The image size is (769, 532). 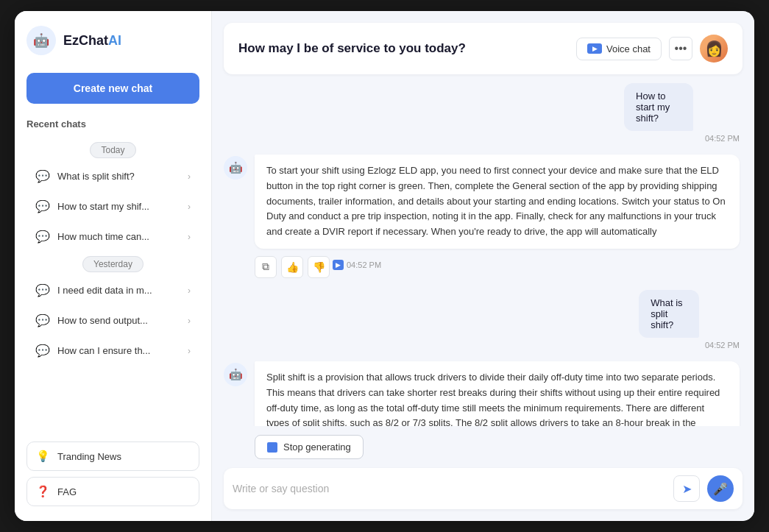 What do you see at coordinates (113, 206) in the screenshot?
I see `sidebar-item-chat-2: 💬 How to start my shif... ›` at bounding box center [113, 206].